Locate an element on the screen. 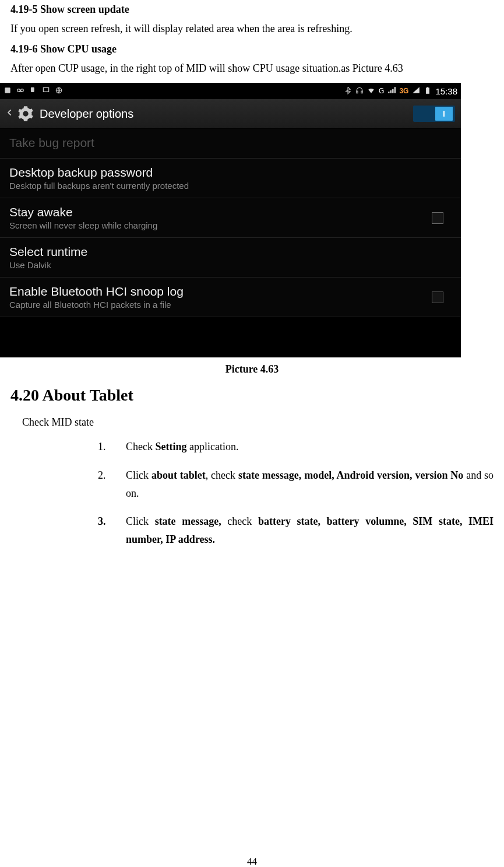 This screenshot has width=504, height=867. item-title: Enable Bluetooth HCI snoop log is located at coordinates (231, 292).